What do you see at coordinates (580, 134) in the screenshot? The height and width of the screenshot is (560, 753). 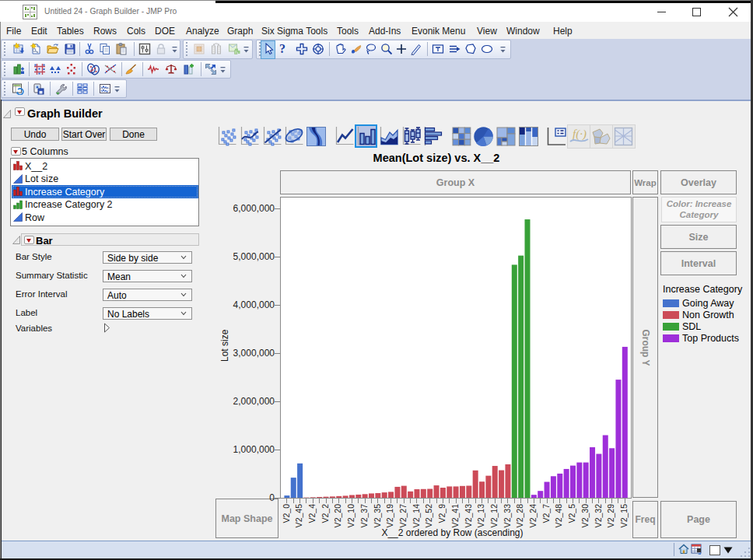 I see `svg-text: f(·)` at bounding box center [580, 134].